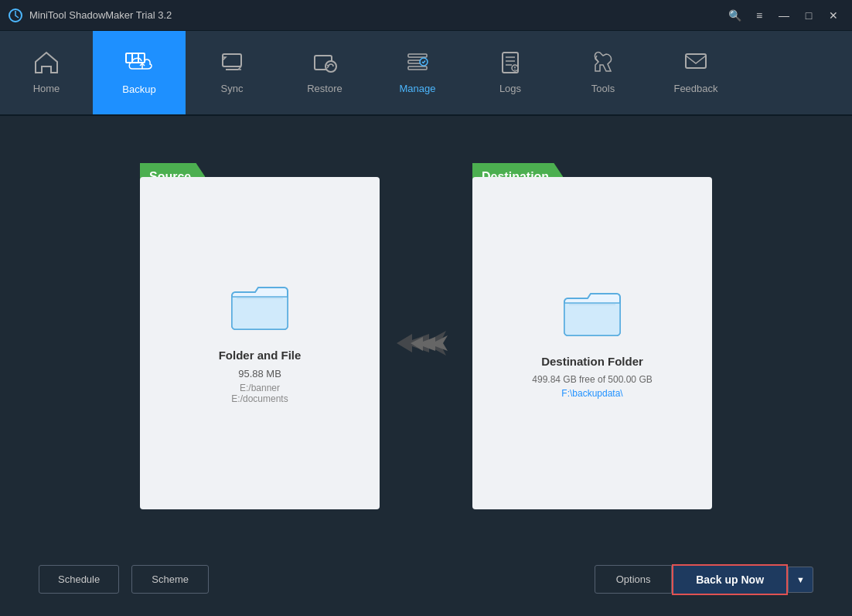 This screenshot has height=616, width=852. I want to click on source-title: Folder and File, so click(260, 356).